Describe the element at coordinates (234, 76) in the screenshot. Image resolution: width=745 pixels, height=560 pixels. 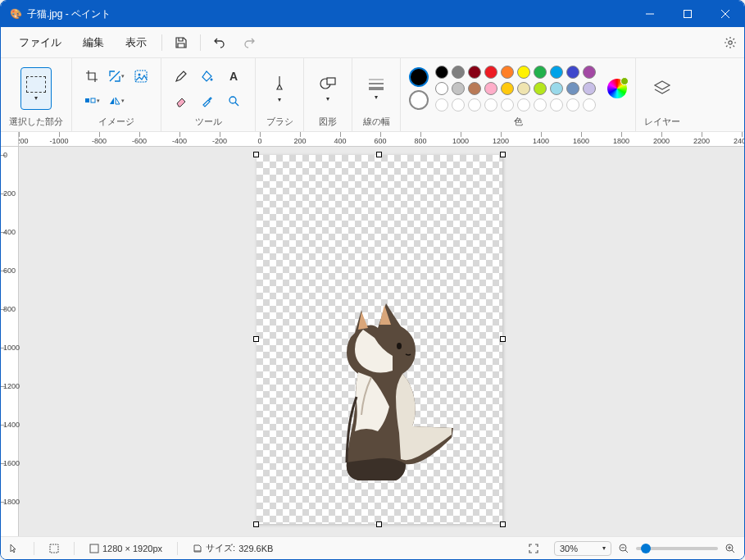
I see `text-tool: A` at that location.